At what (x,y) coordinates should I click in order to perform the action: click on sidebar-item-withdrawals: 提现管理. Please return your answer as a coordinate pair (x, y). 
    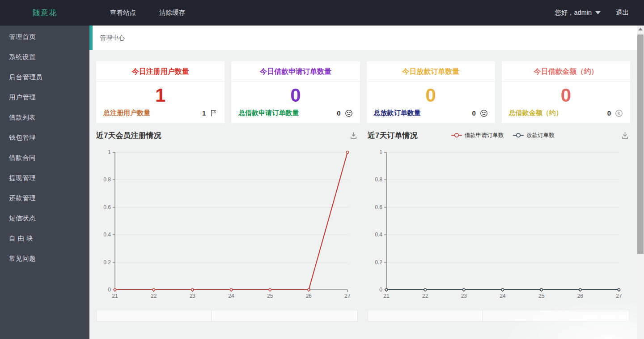
    Looking at the image, I should click on (45, 178).